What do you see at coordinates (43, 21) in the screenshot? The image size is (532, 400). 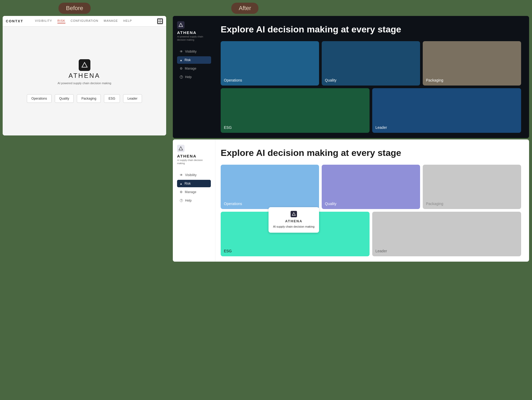 I see `nav-visibility: VISIBILITY` at bounding box center [43, 21].